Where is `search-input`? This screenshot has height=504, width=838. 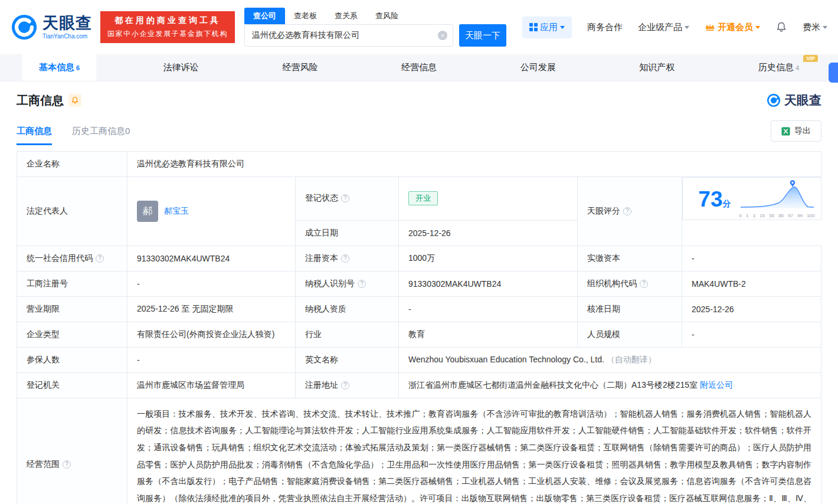
search-input is located at coordinates (349, 35).